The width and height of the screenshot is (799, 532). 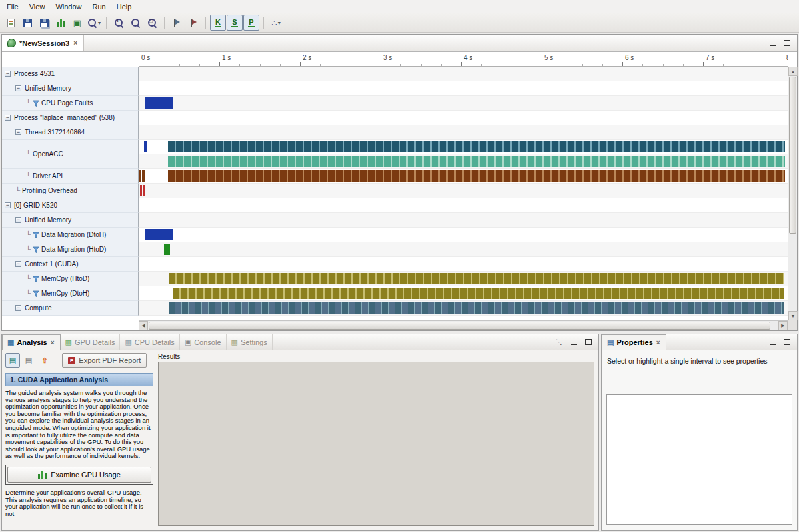 I want to click on session-tab: *NewSession3 ×, so click(x=43, y=43).